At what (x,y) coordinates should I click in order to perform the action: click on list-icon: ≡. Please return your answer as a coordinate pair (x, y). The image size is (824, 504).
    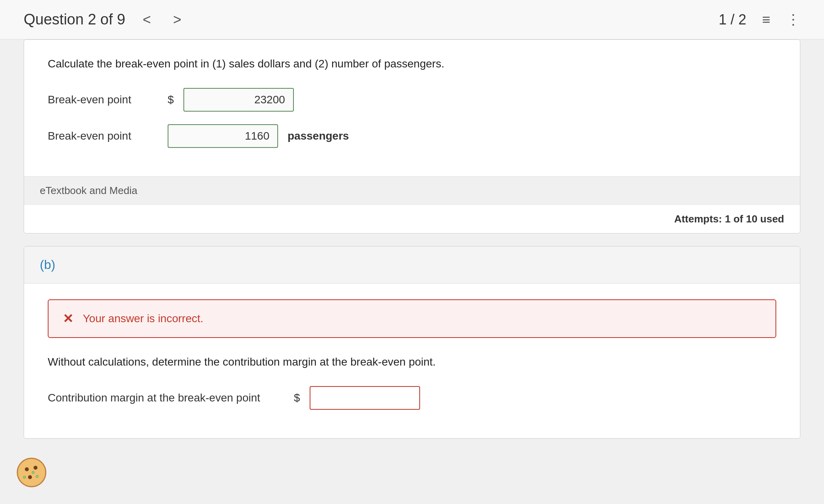
    Looking at the image, I should click on (766, 20).